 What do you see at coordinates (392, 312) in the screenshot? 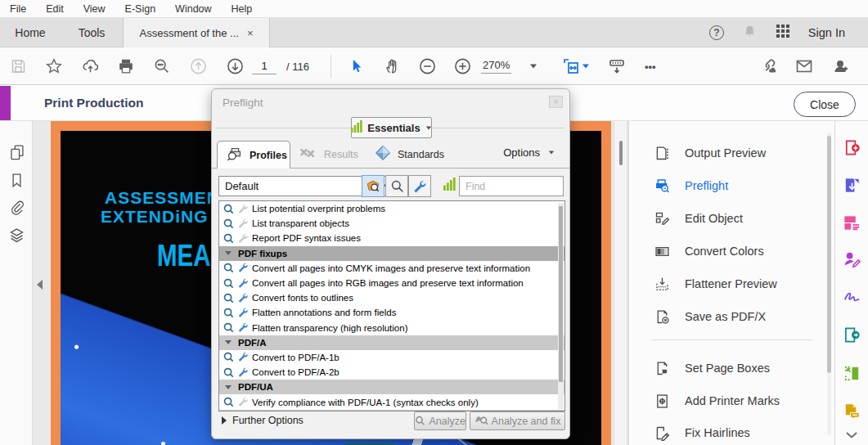
I see `profile-row: Flatten annotations and form fields` at bounding box center [392, 312].